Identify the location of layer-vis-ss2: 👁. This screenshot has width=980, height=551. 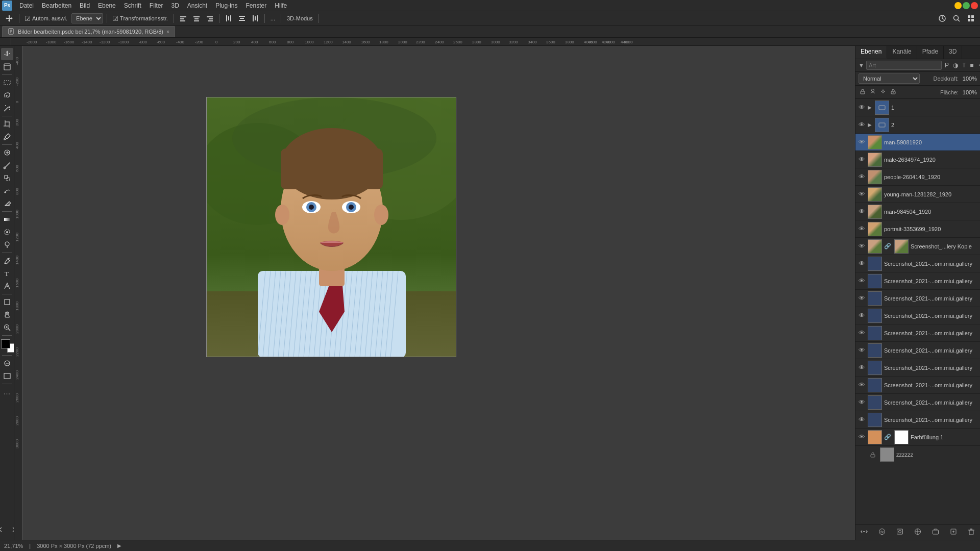
(862, 281).